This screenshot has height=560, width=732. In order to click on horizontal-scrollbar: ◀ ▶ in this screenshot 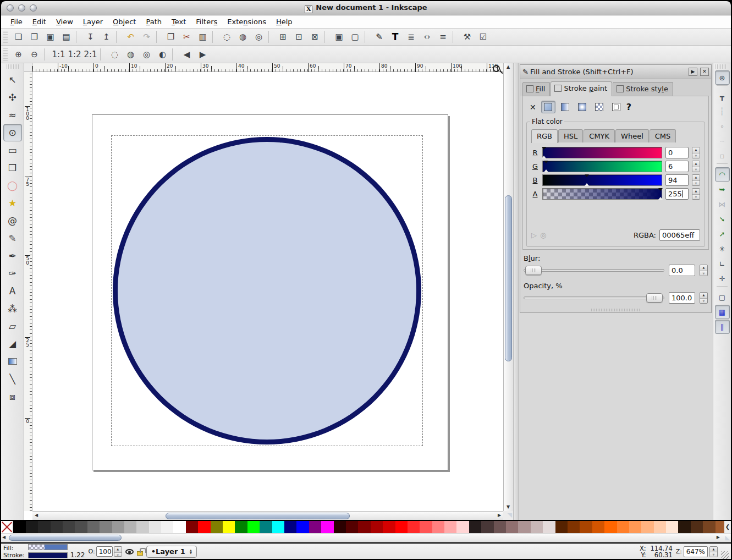, I will do `click(268, 515)`.